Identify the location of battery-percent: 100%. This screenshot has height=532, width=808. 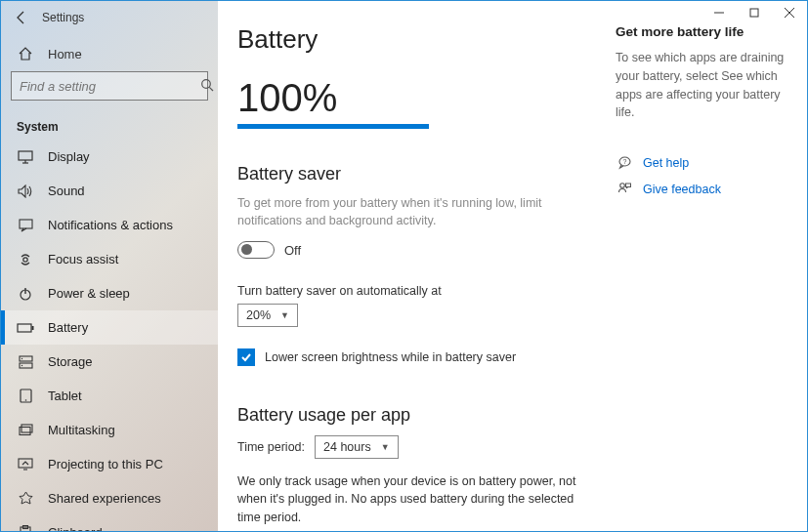
(414, 98).